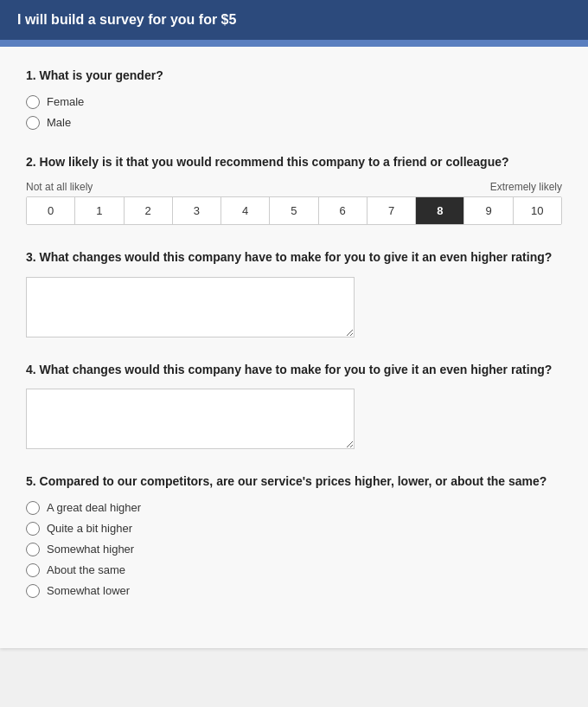  Describe the element at coordinates (294, 591) in the screenshot. I see `radio-option-5-4: Somewhat lower` at that location.